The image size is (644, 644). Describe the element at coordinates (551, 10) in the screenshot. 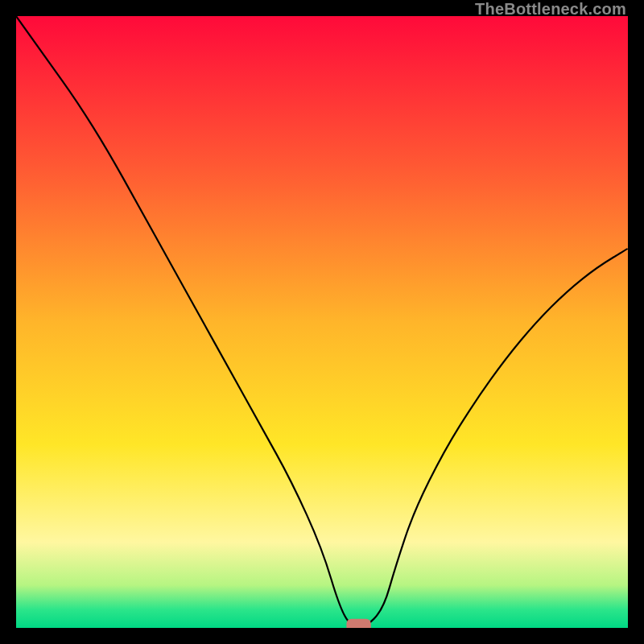

I see `watermark-text: TheBottleneck.com` at that location.